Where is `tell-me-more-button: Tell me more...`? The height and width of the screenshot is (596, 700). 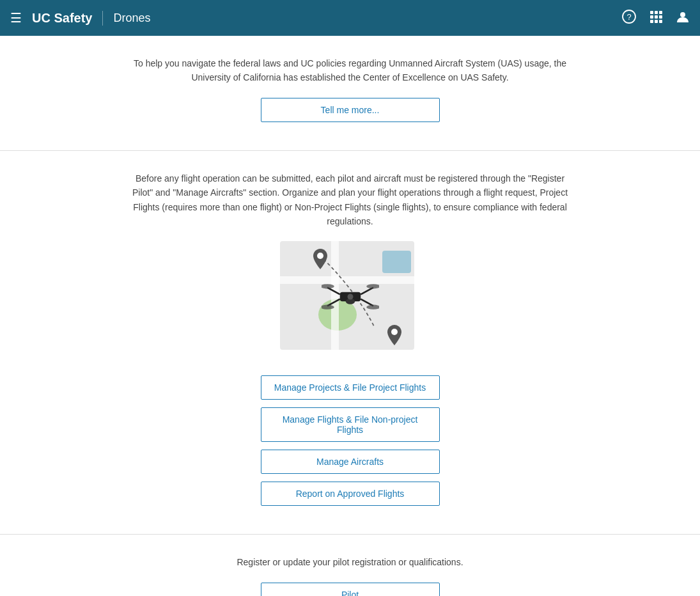 tell-me-more-button: Tell me more... is located at coordinates (350, 110).